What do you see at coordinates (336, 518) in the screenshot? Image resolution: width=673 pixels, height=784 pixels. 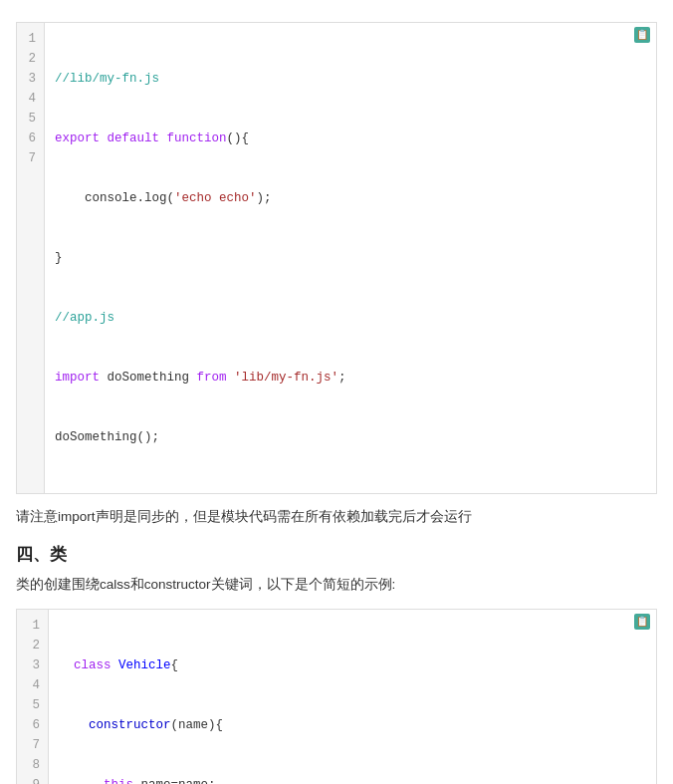 I see `text-1: 请注意import声明是同步的，但是模块代码需在所有依赖加载完后才会运行` at bounding box center [336, 518].